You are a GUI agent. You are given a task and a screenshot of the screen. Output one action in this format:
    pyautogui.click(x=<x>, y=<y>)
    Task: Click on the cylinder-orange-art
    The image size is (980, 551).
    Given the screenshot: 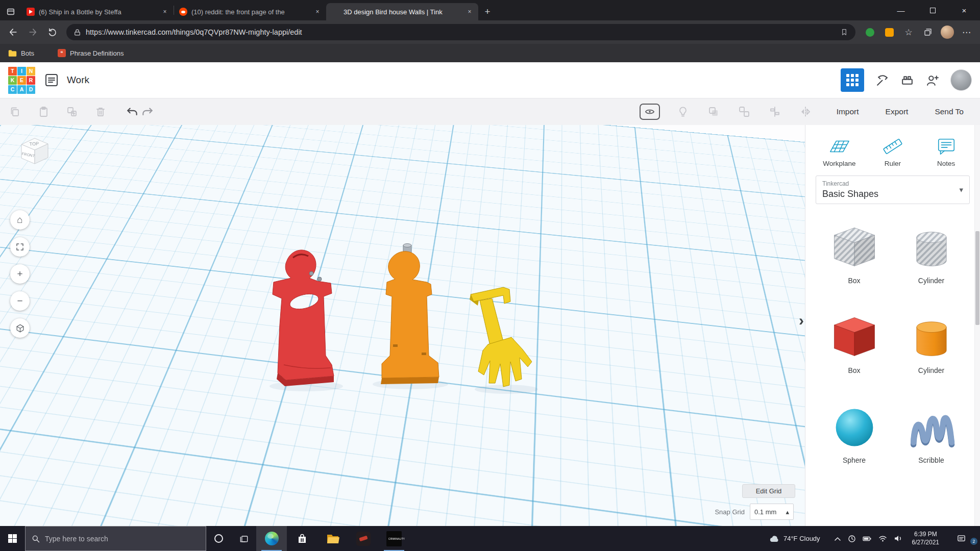 What is the action you would take?
    pyautogui.click(x=932, y=338)
    